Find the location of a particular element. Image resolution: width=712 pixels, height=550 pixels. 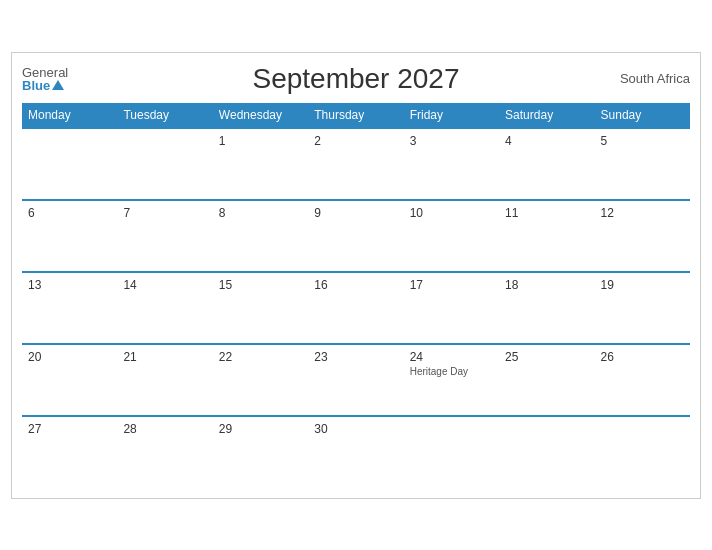

day-number: 12 is located at coordinates (642, 213).